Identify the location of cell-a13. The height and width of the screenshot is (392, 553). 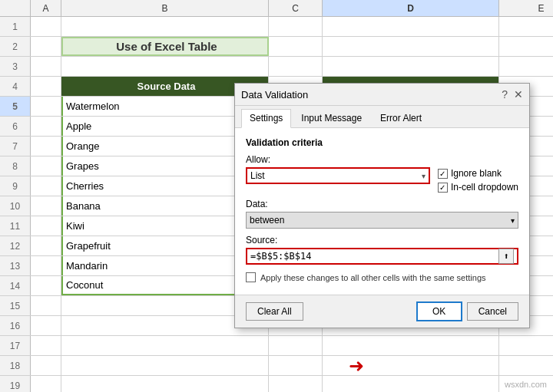
(46, 265).